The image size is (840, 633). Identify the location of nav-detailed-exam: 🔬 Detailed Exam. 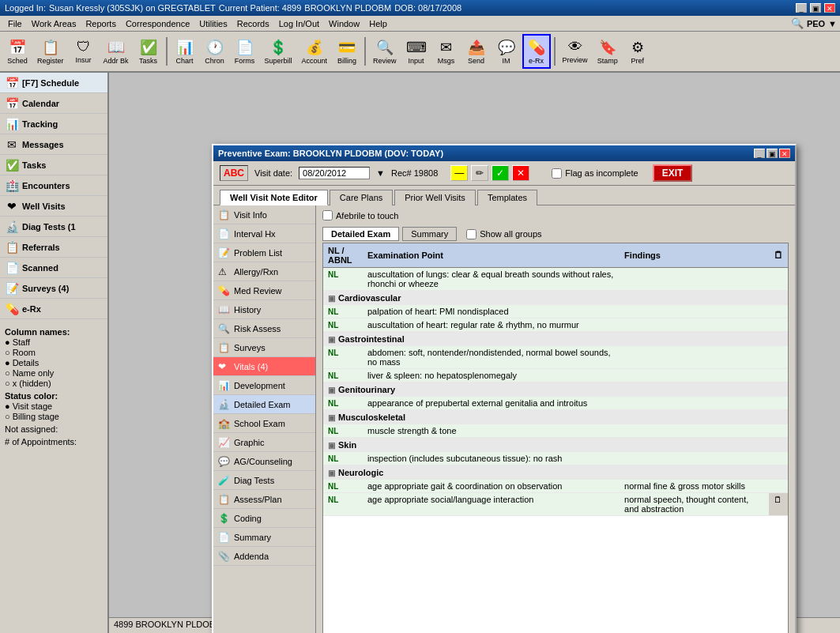
(264, 405).